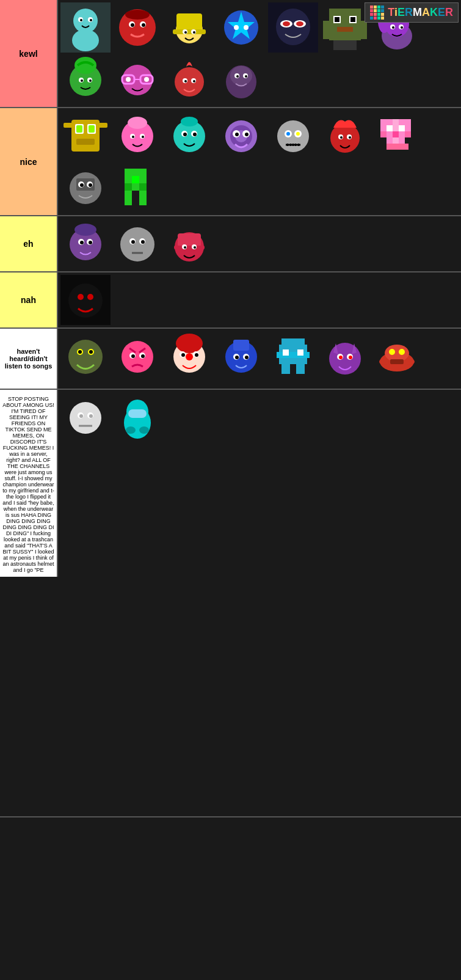 The width and height of the screenshot is (461, 980). Describe the element at coordinates (241, 79) in the screenshot. I see `char-dark-purple` at that location.